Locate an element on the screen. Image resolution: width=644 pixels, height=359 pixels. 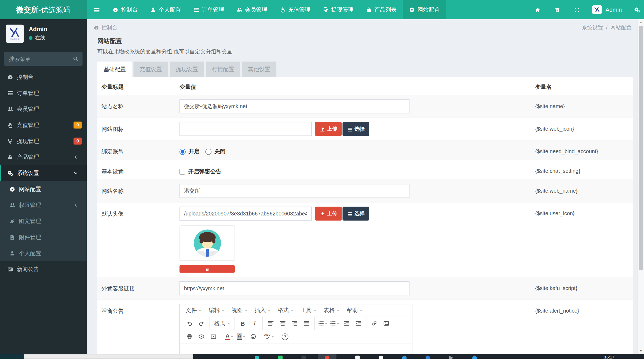
tab-market-config: 行情配置 is located at coordinates (223, 69).